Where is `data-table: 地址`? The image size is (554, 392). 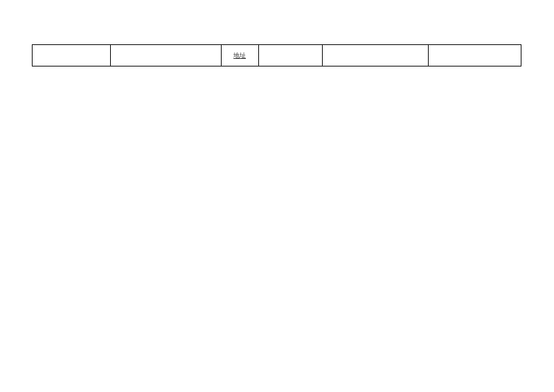
data-table: 地址 is located at coordinates (277, 55).